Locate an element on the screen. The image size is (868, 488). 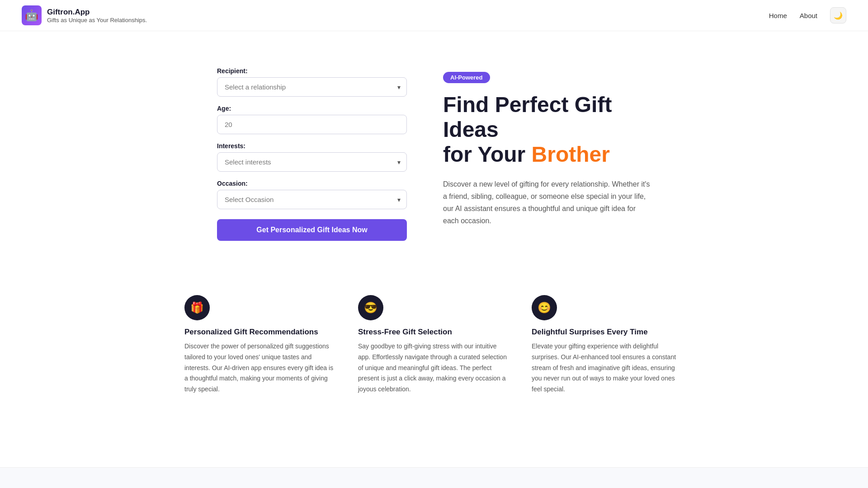
brand-text: Giftron.App Gifts as Unique as Your Rela… is located at coordinates (97, 15).